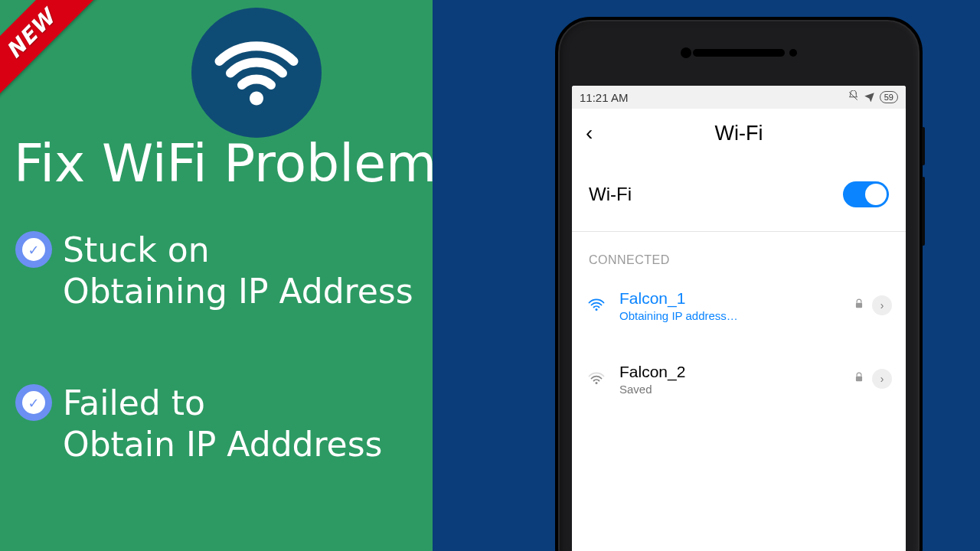 This screenshot has width=980, height=551. Describe the element at coordinates (730, 372) in the screenshot. I see `network-name: Falcon_2` at that location.